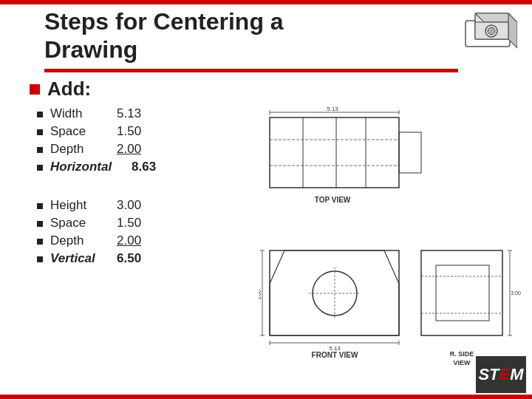  I want to click on item-value-space2: 1.50, so click(135, 223).